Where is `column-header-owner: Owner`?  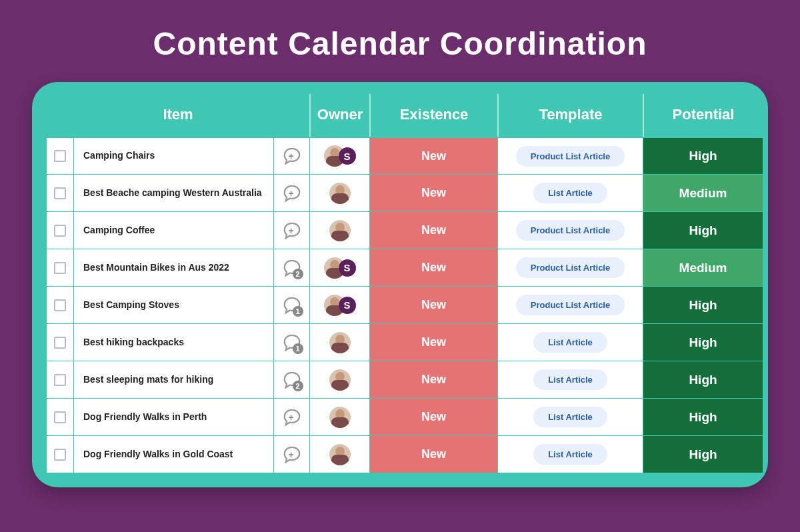
column-header-owner: Owner is located at coordinates (339, 115).